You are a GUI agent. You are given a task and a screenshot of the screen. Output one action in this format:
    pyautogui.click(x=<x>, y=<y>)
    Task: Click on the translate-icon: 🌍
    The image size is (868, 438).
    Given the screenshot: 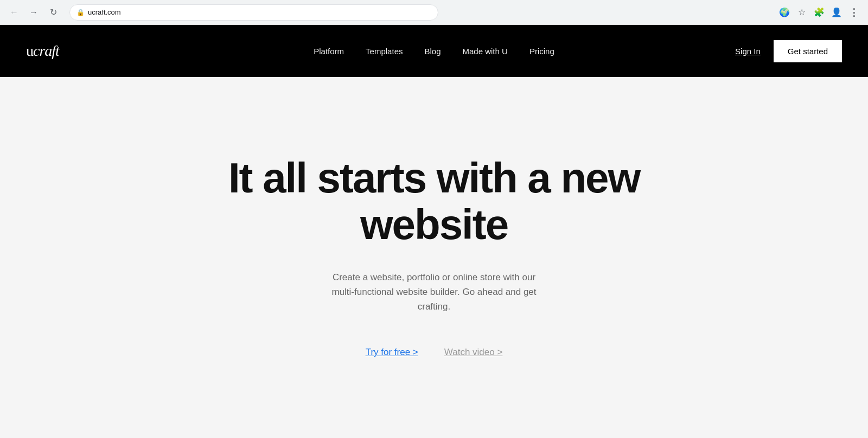 What is the action you would take?
    pyautogui.click(x=784, y=12)
    